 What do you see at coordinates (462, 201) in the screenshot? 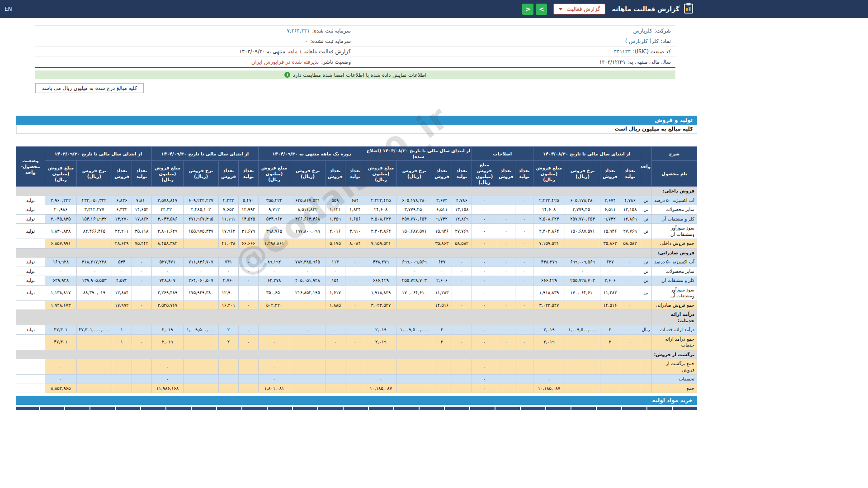
I see `value-cell: ۴,۷۸۶` at bounding box center [462, 201].